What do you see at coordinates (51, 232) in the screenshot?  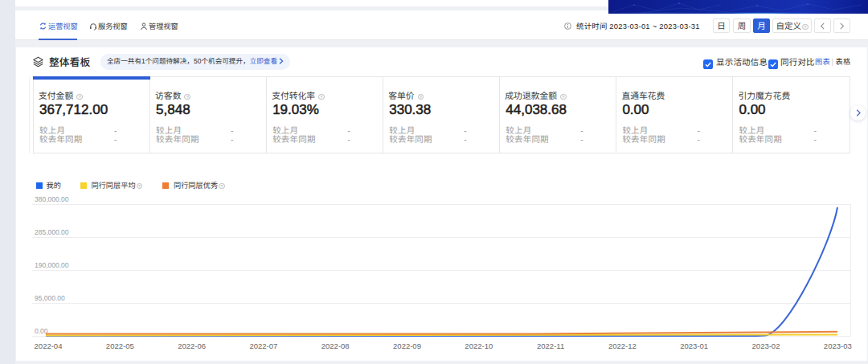 I see `svg-text: 285,000.00` at bounding box center [51, 232].